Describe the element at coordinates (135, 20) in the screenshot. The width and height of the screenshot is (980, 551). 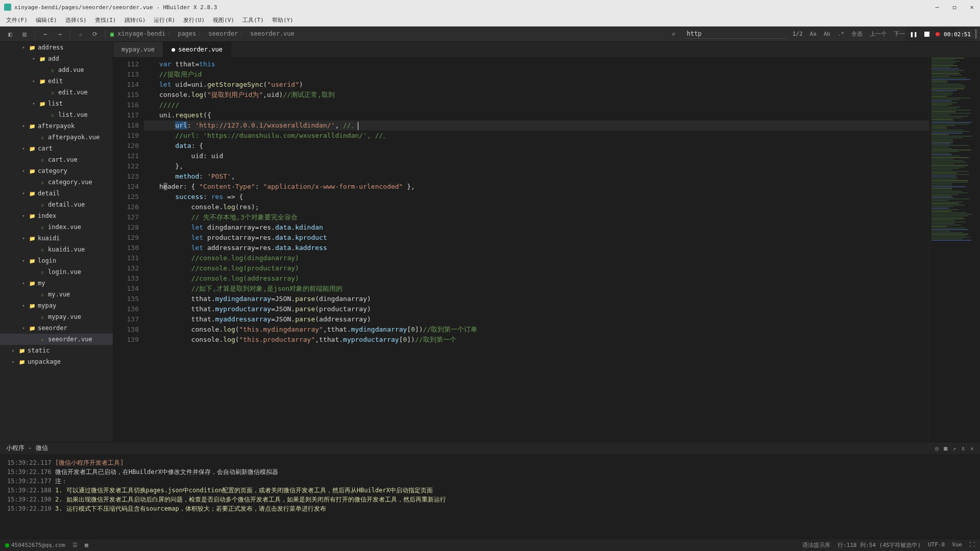
I see `menu-item: 跳转(G)` at that location.